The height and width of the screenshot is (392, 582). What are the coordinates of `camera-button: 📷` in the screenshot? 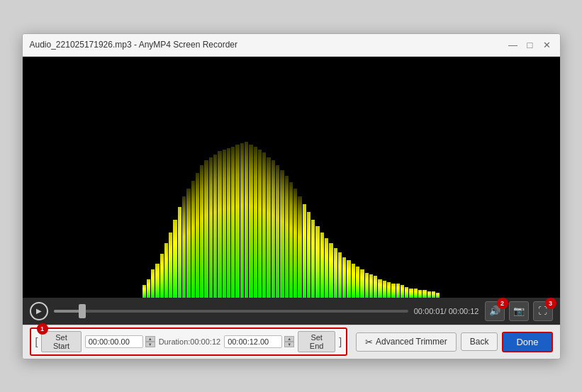 It's located at (519, 311).